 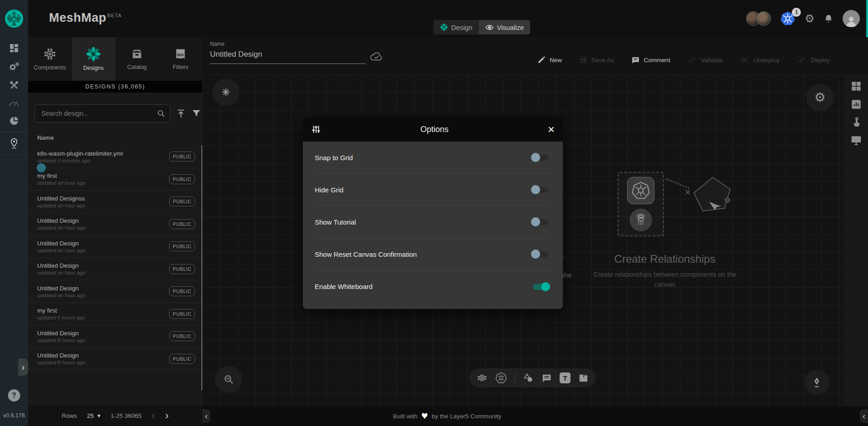 What do you see at coordinates (229, 379) in the screenshot?
I see `magnifier-minus-icon` at bounding box center [229, 379].